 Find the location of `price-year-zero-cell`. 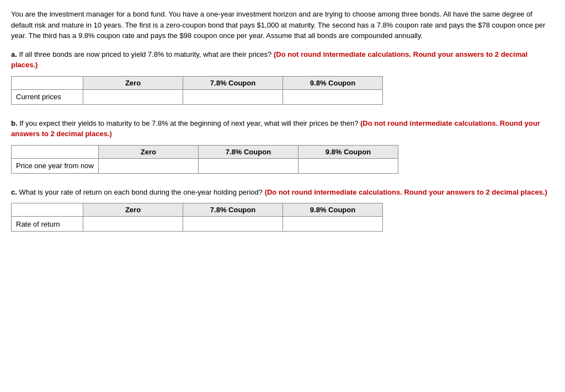

price-year-zero-cell is located at coordinates (148, 165).